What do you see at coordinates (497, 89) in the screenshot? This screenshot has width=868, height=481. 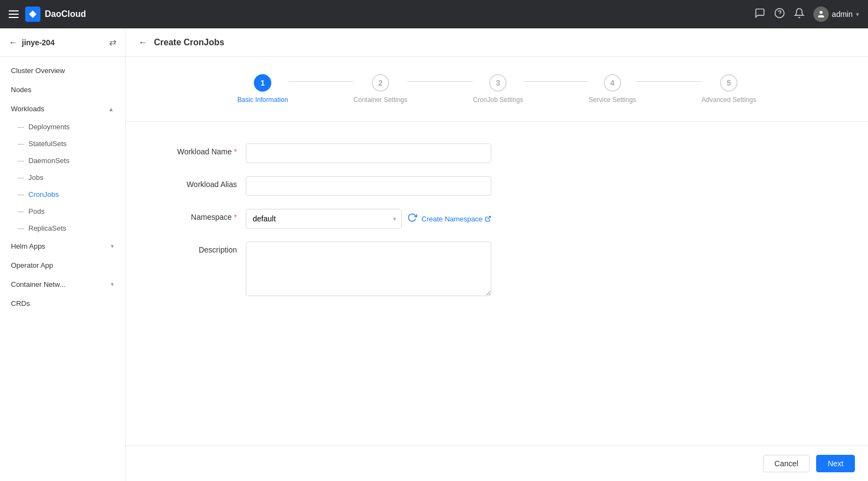 I see `stepper: 1 Basic Information 2 Container Settings…` at bounding box center [497, 89].